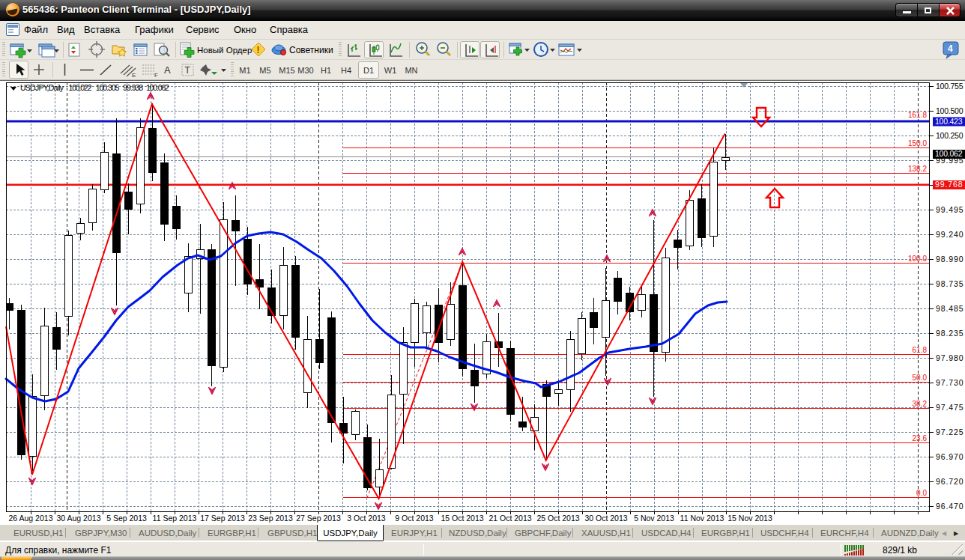  I want to click on svg-text: 38.2, so click(920, 404).